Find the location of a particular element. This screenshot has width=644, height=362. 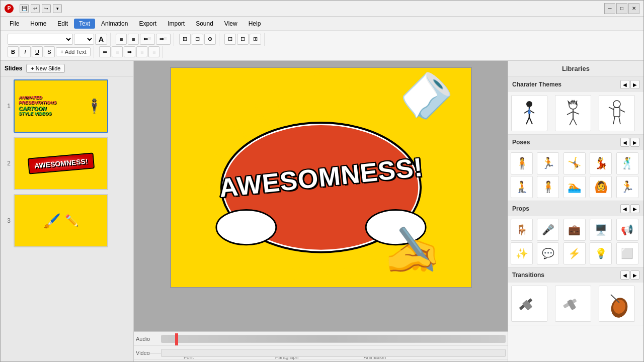

trans-prev-btn: ◀ is located at coordinates (625, 275).